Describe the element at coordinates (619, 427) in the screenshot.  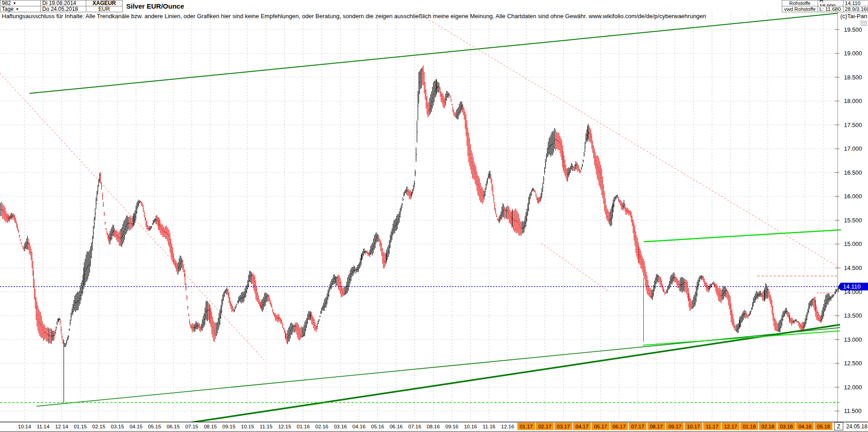
I see `x-axis-label: 06.17` at that location.